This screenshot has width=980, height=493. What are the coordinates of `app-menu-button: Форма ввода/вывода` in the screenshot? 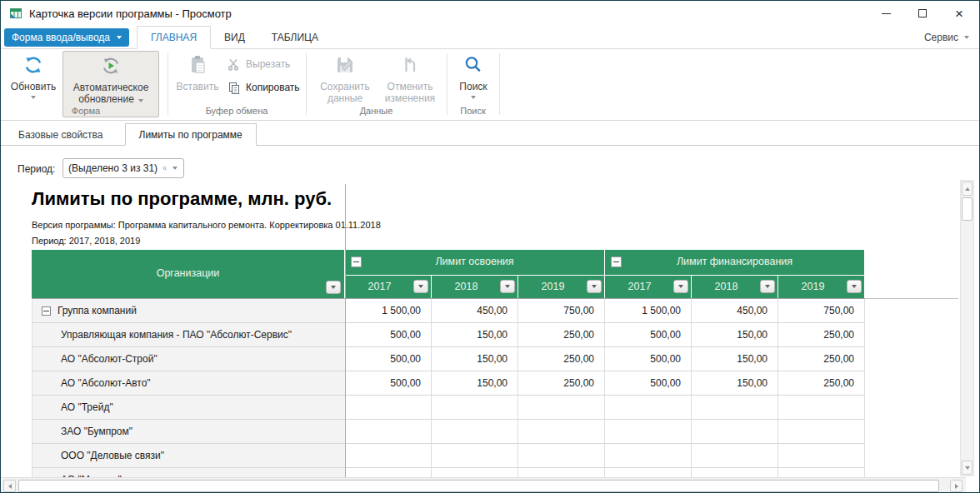 It's located at (67, 37).